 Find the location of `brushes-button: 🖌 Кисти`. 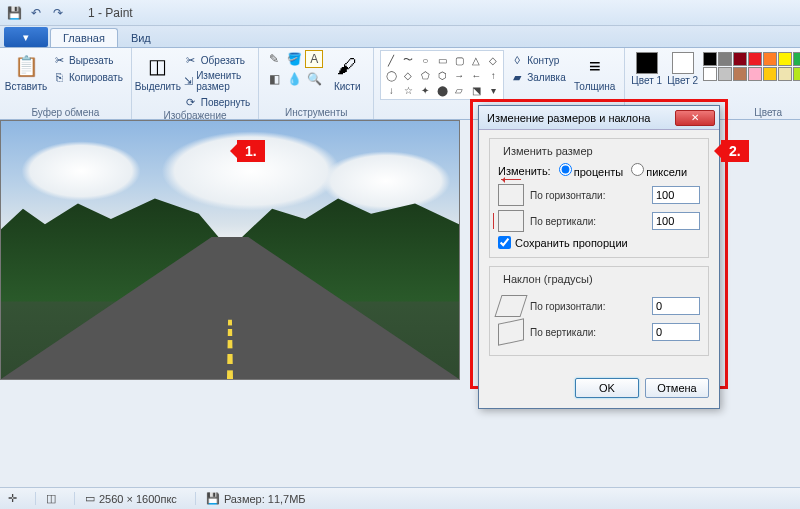

brushes-button: 🖌 Кисти is located at coordinates (347, 71).